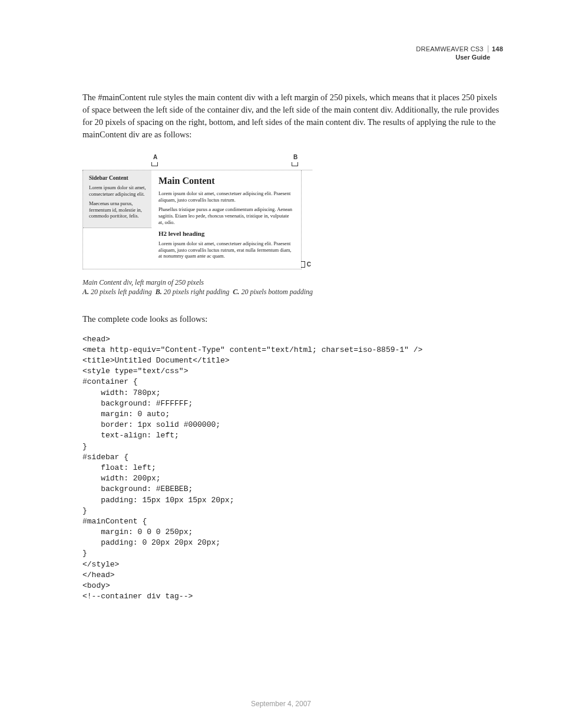  What do you see at coordinates (303, 264) in the screenshot?
I see `tick-c-icon` at bounding box center [303, 264].